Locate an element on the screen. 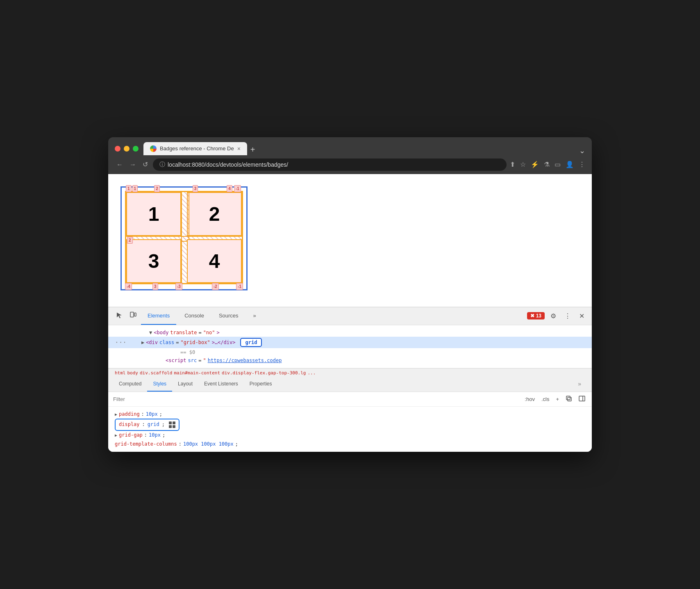 This screenshot has height=589, width=700. bc-div-scaffold: div.scaffold is located at coordinates (156, 373).